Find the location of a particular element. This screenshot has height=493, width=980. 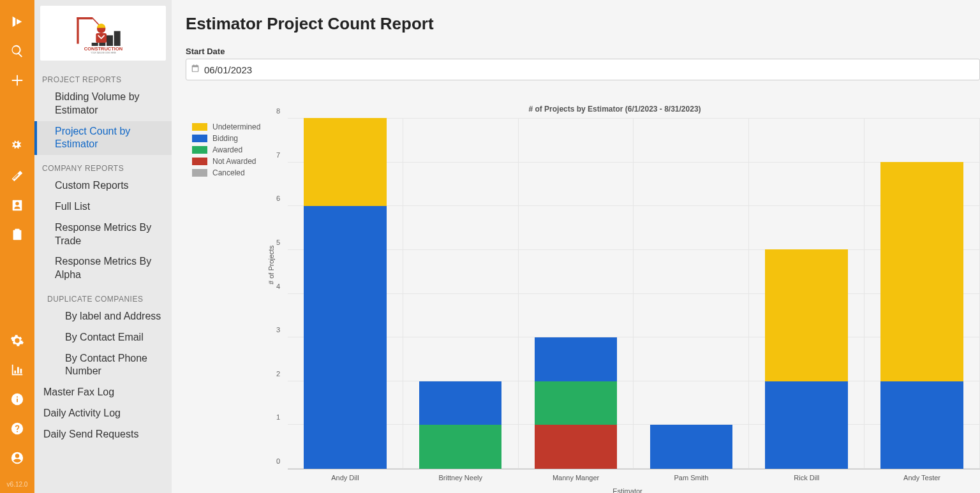

nav-response-trade: Response Metrics By Trade is located at coordinates (103, 235).